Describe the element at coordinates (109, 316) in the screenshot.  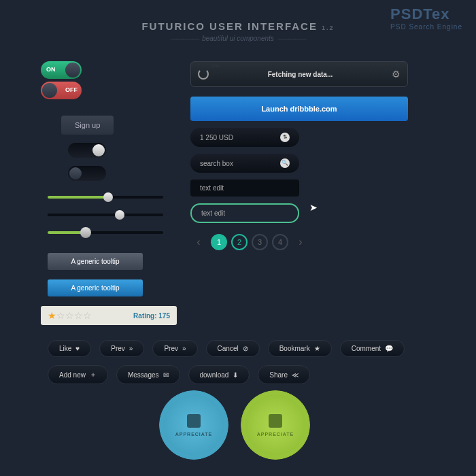
I see `rating-box: ★☆☆☆☆ Rating: 175` at that location.